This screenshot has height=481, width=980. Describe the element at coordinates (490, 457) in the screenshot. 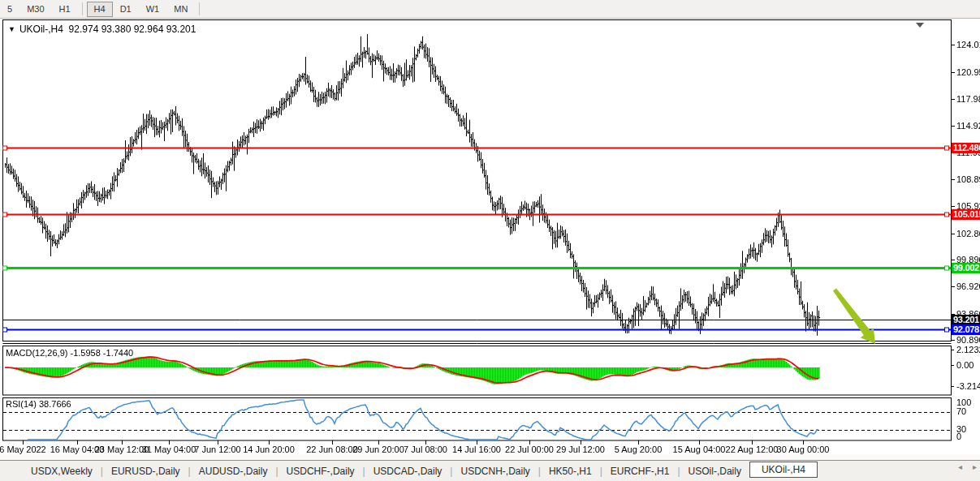

I see `tab-strip-gap` at that location.